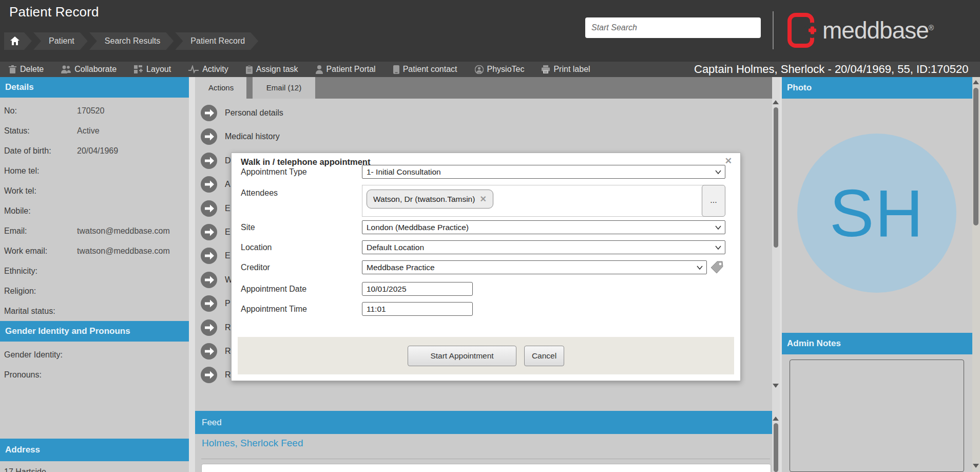  What do you see at coordinates (152, 69) in the screenshot?
I see `layout-button: Layout` at bounding box center [152, 69].